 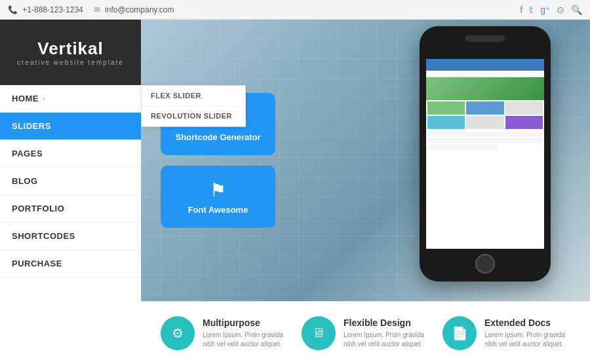 I want to click on home-arrow: ›, so click(x=44, y=98).